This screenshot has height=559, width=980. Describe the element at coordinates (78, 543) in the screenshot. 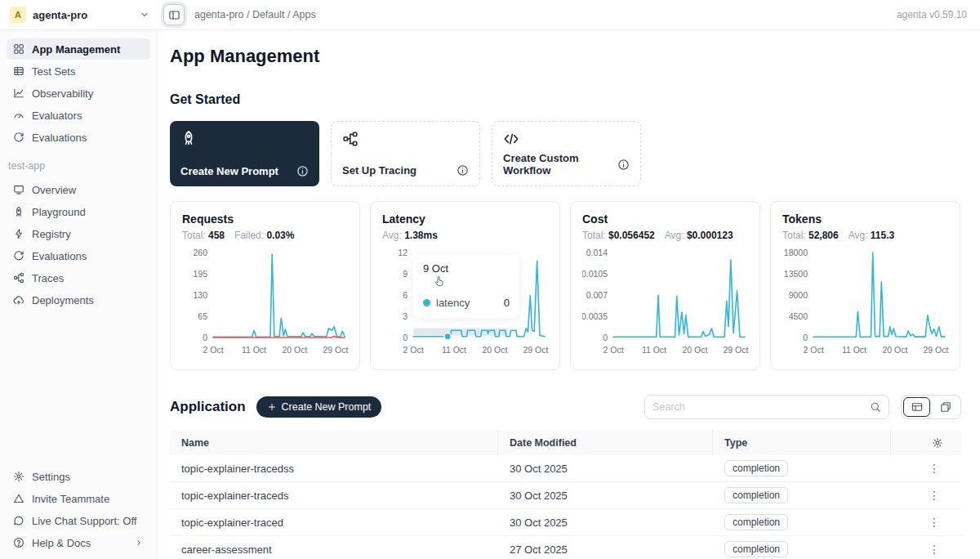

I see `sidebar-item-help-docs: Help & Docs` at that location.